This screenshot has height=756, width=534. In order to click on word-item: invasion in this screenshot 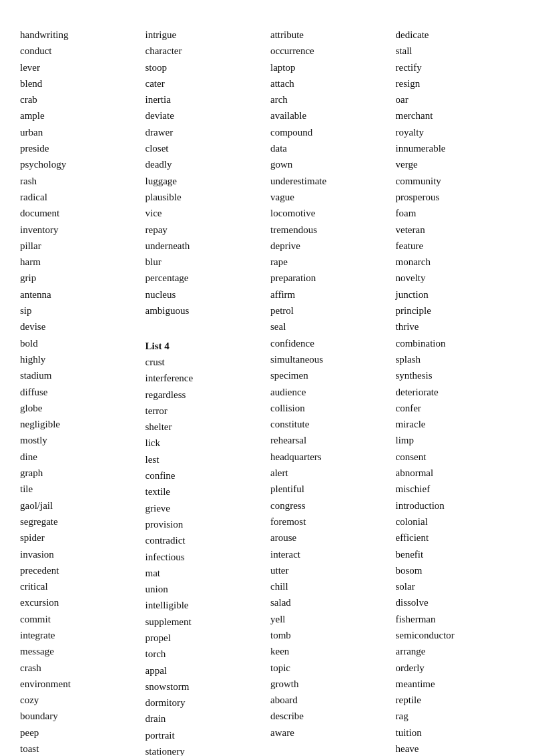, I will do `click(79, 554)`.